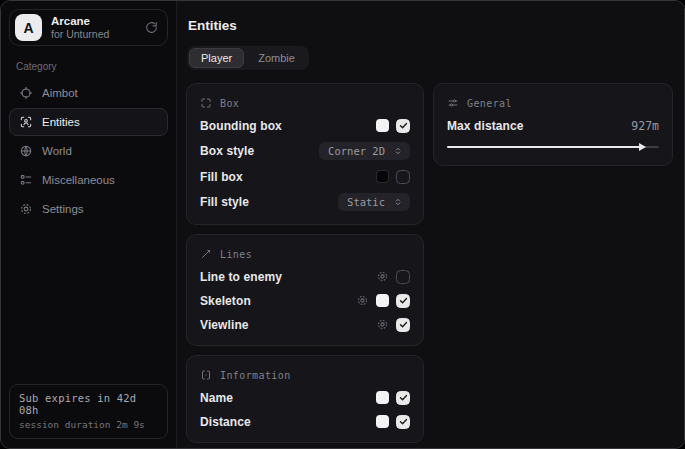  I want to click on setting-row-box-style: Box style Corner 2D, so click(305, 151).